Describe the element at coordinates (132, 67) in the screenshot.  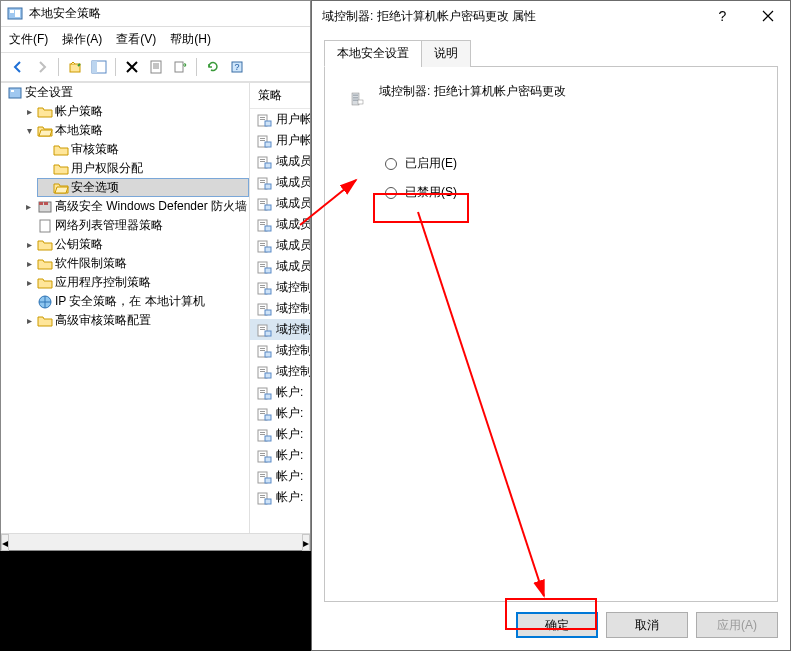
I see `delete-button` at that location.